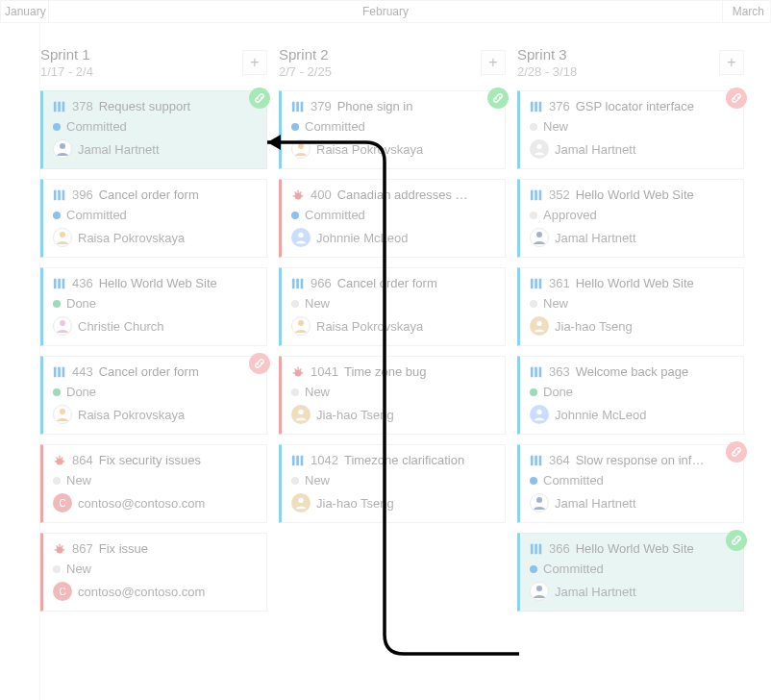  Describe the element at coordinates (306, 71) in the screenshot. I see `column-date-range: 2/7 - 2/25` at that location.